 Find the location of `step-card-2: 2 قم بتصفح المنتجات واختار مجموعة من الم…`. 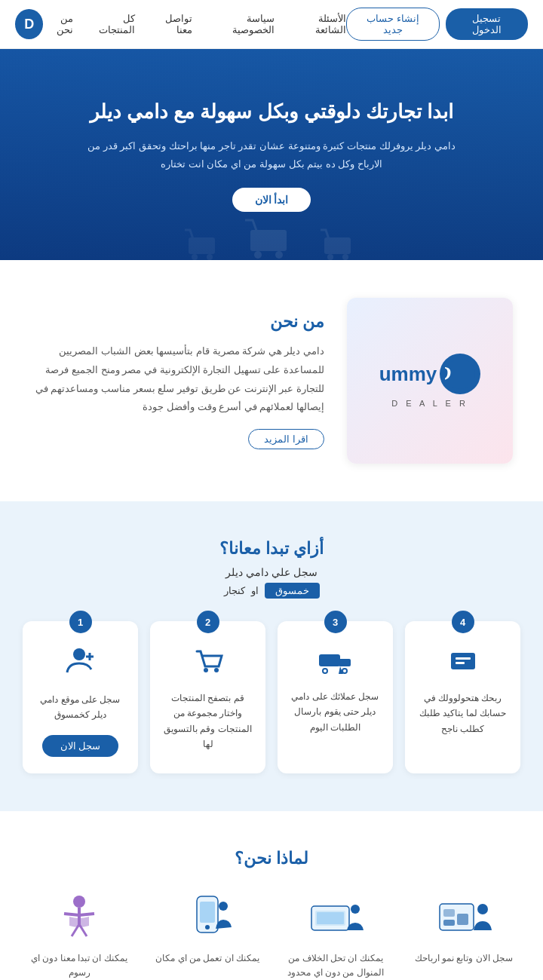

step-card-2: 2 قم بتصفح المنتجات واختار مجموعة من الم… is located at coordinates (208, 697).